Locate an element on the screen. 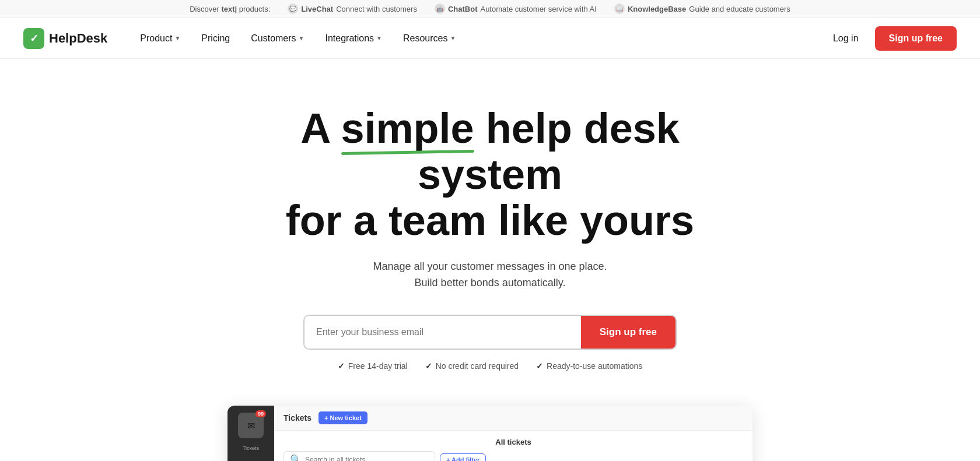 The width and height of the screenshot is (980, 461). livechat-desc: Connect with customers is located at coordinates (377, 9).